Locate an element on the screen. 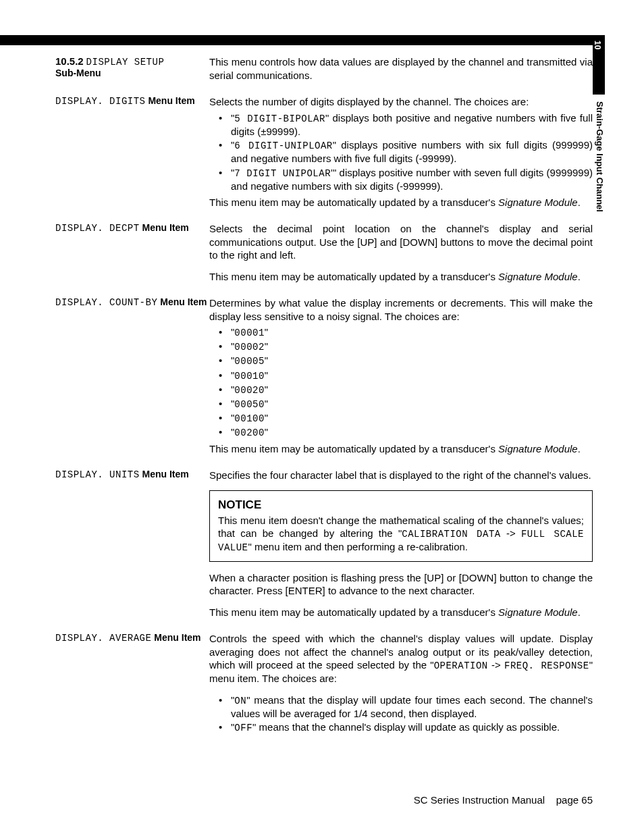 This screenshot has height=834, width=644. lcd-text: ON is located at coordinates (240, 701).